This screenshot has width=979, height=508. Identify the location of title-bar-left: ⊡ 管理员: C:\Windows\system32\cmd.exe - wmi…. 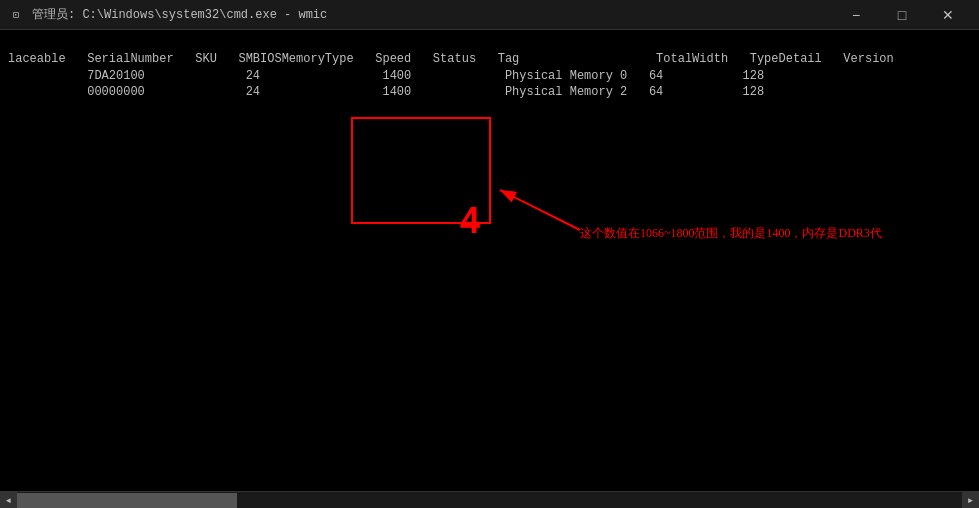
(168, 14).